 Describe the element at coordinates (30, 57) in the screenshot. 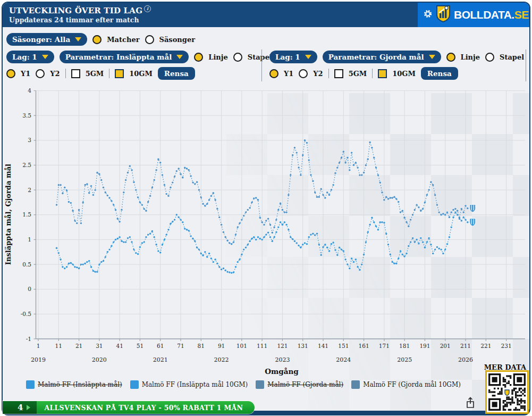

I see `panel1-team-dropdown: Lag: 1` at that location.